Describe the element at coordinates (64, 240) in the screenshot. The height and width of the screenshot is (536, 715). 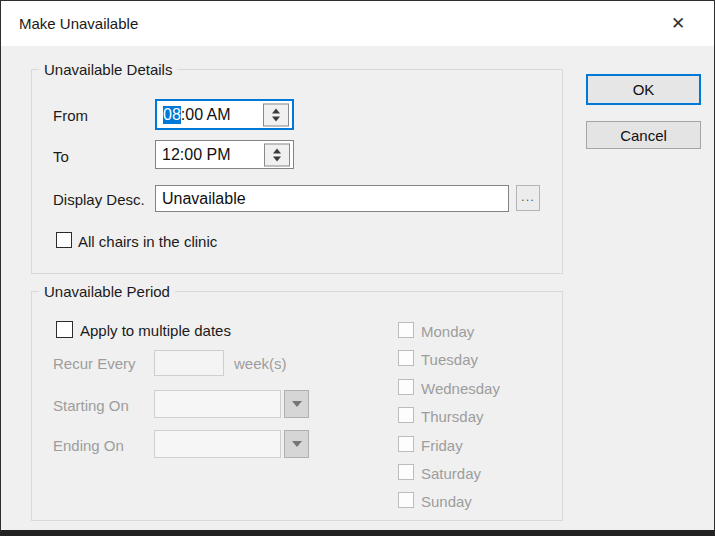
I see `all-chairs-checkbox` at that location.